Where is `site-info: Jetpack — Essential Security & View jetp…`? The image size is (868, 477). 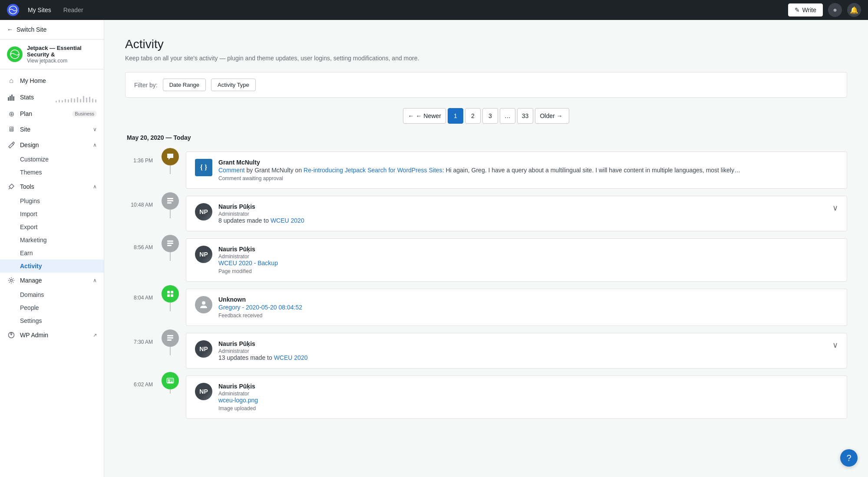
site-info: Jetpack — Essential Security & View jetp… is located at coordinates (52, 55).